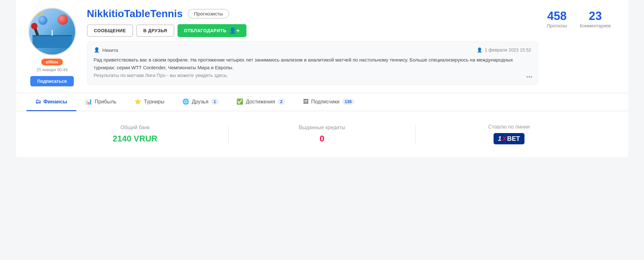 This screenshot has height=260, width=644. I want to click on add-person-icon: 👤+, so click(235, 31).